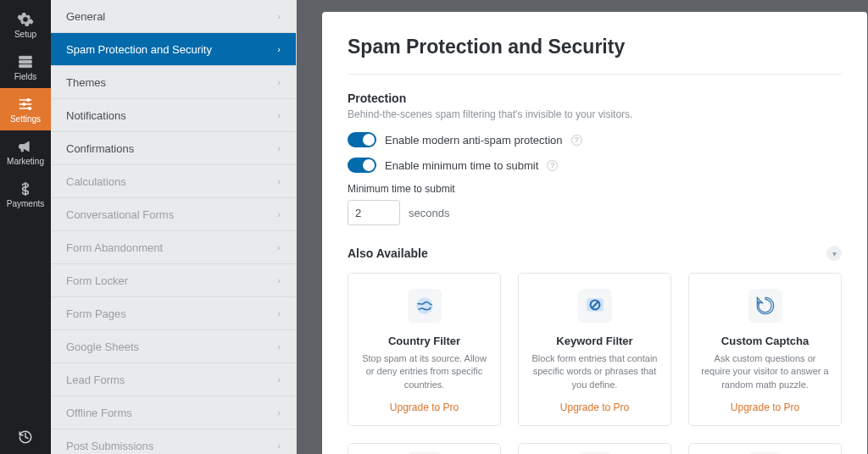 This screenshot has width=868, height=454. What do you see at coordinates (595, 306) in the screenshot?
I see `block-icon` at bounding box center [595, 306].